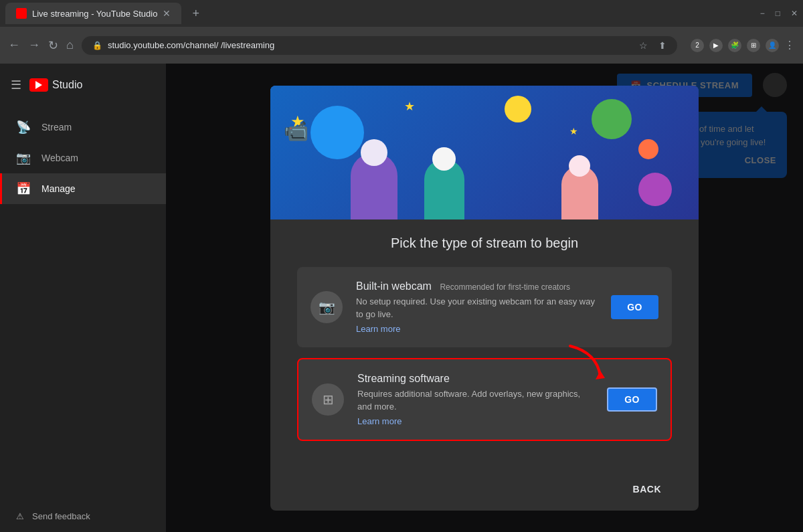  Describe the element at coordinates (475, 422) in the screenshot. I see `software-learn-more-link: Learn more` at that location.